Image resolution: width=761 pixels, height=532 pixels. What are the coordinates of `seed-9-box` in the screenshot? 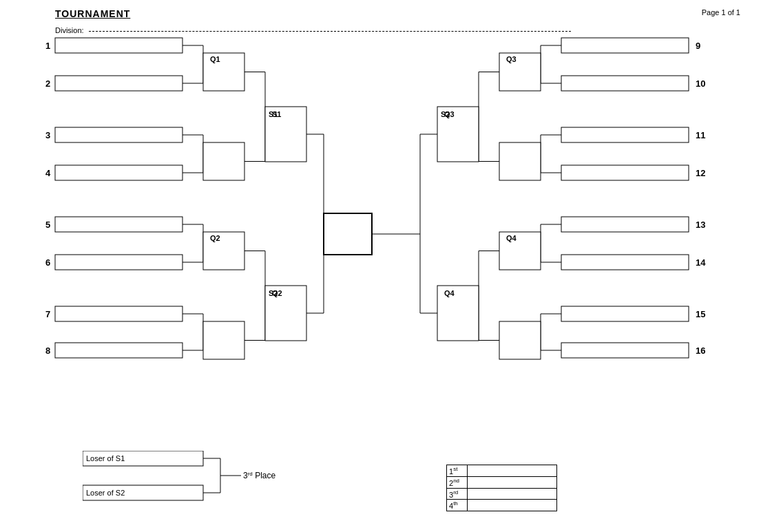 It's located at (625, 45).